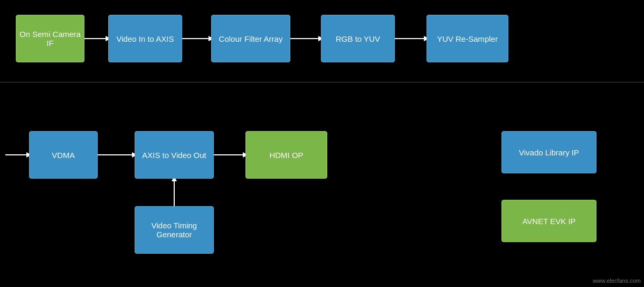  Describe the element at coordinates (322, 82) in the screenshot. I see `divider-line` at that location.